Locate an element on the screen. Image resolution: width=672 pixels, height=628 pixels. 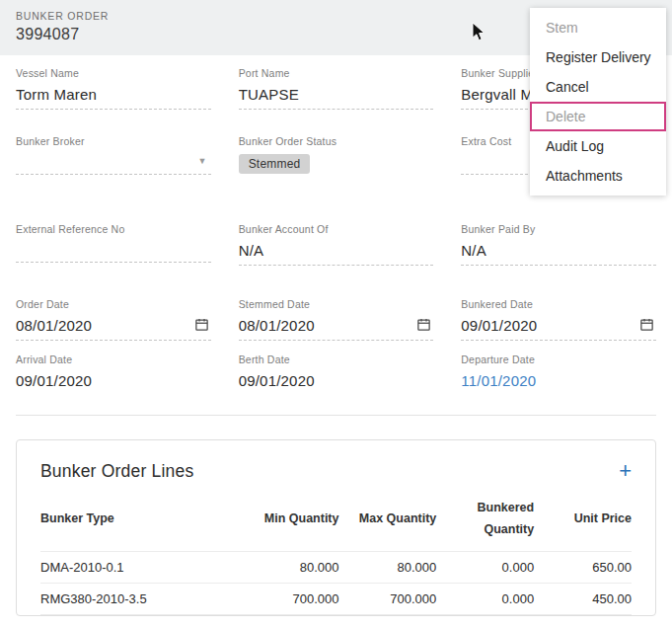
field-departure-date: Departure Date 11/01/2020 is located at coordinates (559, 374).